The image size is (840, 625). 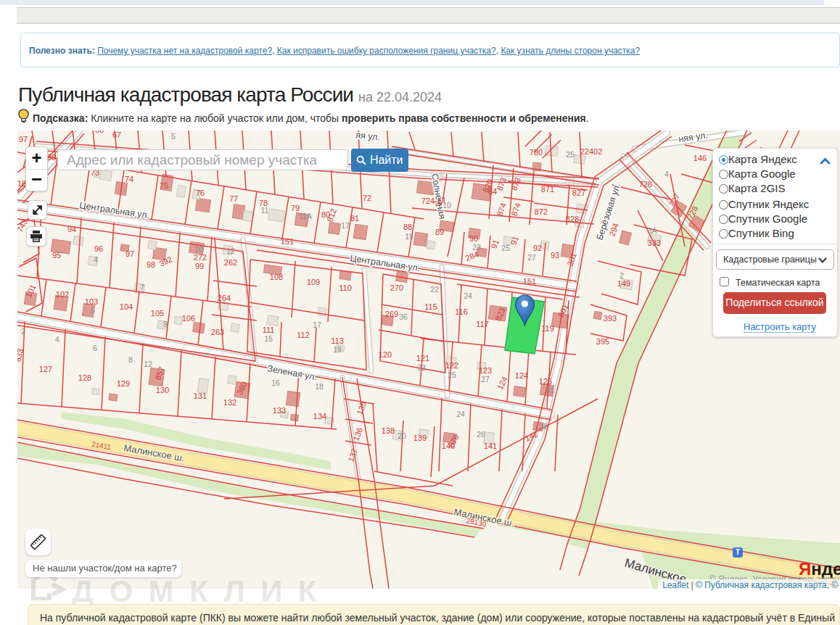 I want to click on svg-text: 139, so click(x=420, y=438).